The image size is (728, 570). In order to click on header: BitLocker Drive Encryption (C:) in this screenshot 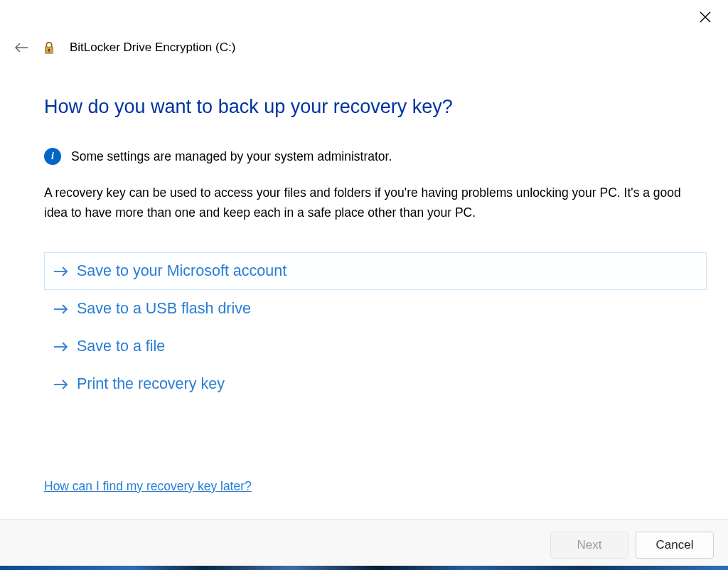, I will do `click(125, 48)`.